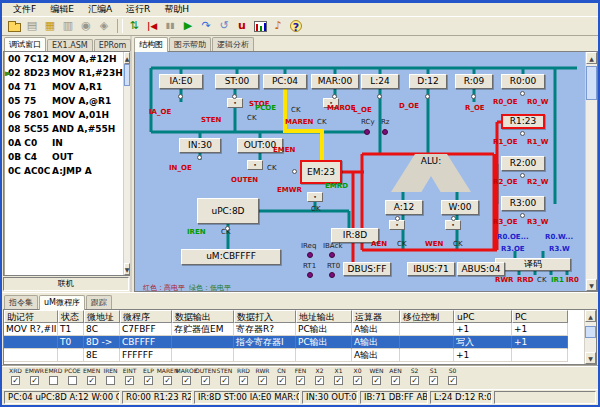  Describe the element at coordinates (324, 316) in the screenshot. I see `col-addr-out: 地址输出` at that location.